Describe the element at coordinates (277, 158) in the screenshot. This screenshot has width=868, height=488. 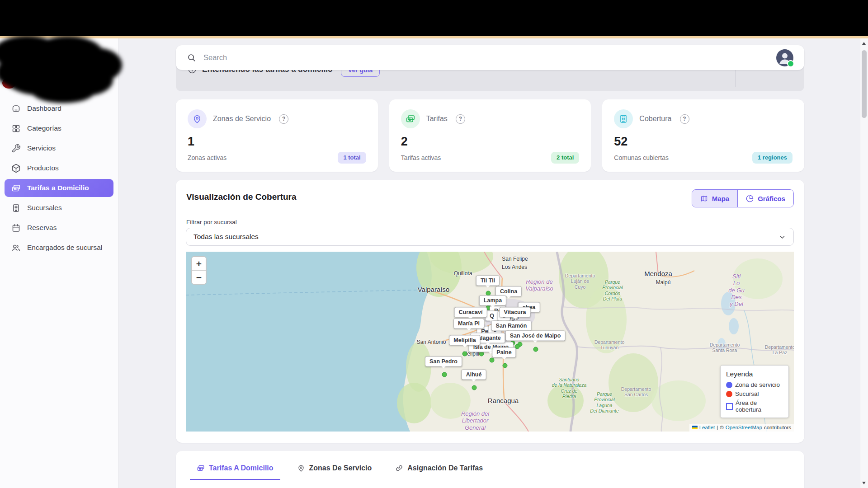
I see `stat-footer: Zonas activas 1 total` at that location.